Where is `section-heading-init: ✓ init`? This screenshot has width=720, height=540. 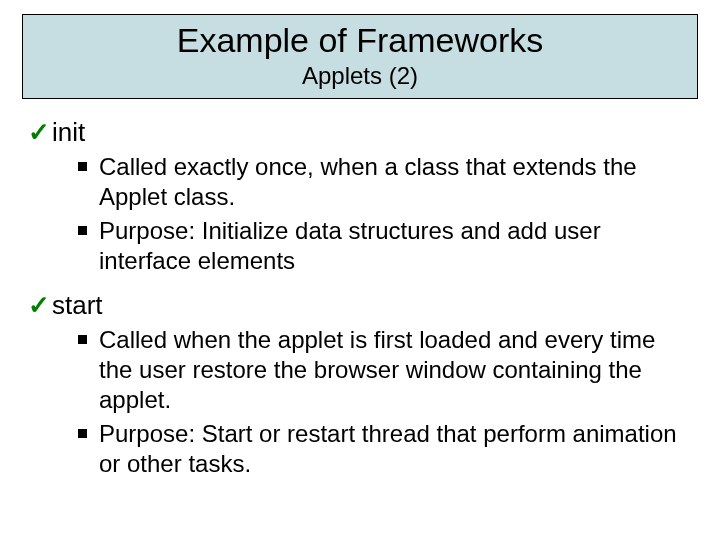
section-heading-init: ✓ init is located at coordinates (360, 132).